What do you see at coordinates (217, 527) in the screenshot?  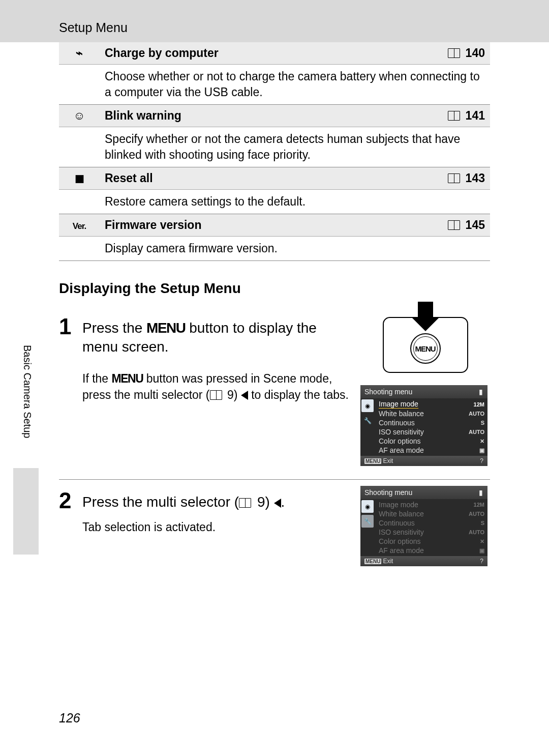 I see `step-2-subtext: Tab selection is activated.` at bounding box center [217, 527].